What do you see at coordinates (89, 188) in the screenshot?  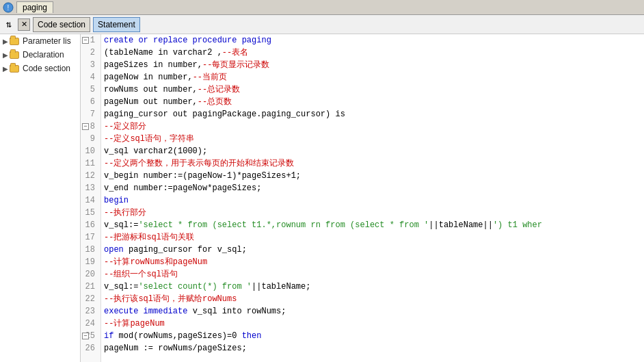 I see `line-number: 13` at bounding box center [89, 188].